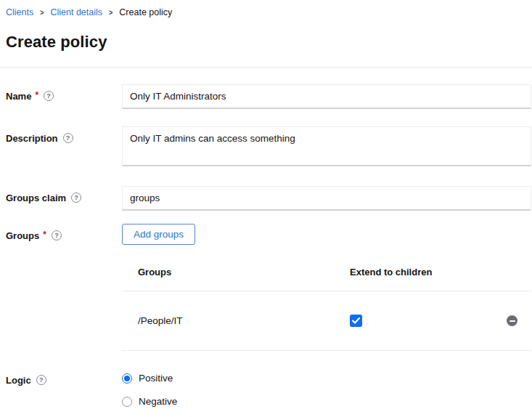 Image resolution: width=532 pixels, height=417 pixels. I want to click on groups-label: Groups * ?, so click(64, 288).